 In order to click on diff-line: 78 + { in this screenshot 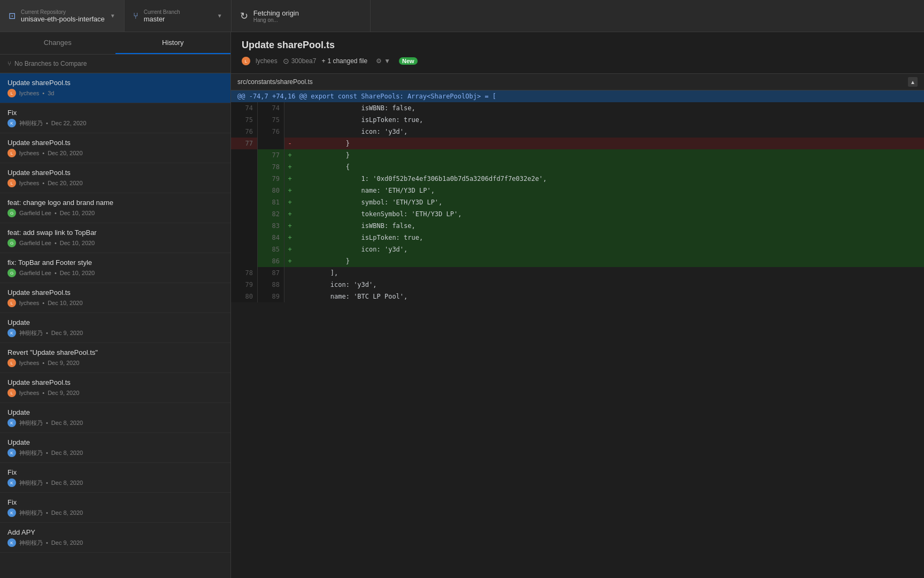, I will do `click(578, 167)`.